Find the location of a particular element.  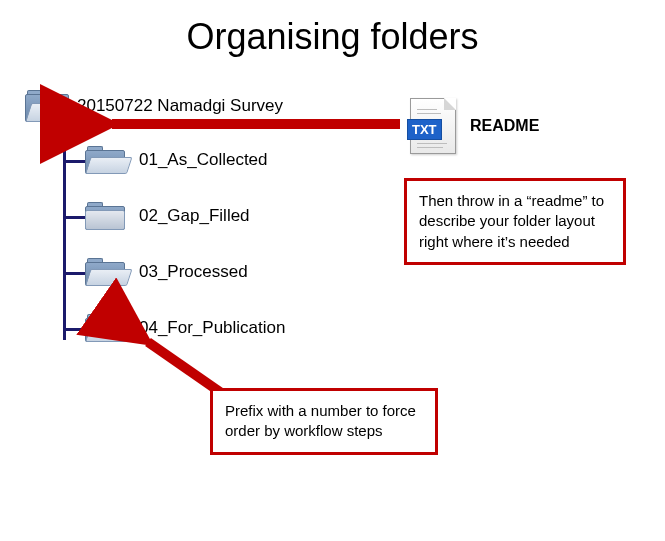

page-title: Organising folders is located at coordinates (332, 37).